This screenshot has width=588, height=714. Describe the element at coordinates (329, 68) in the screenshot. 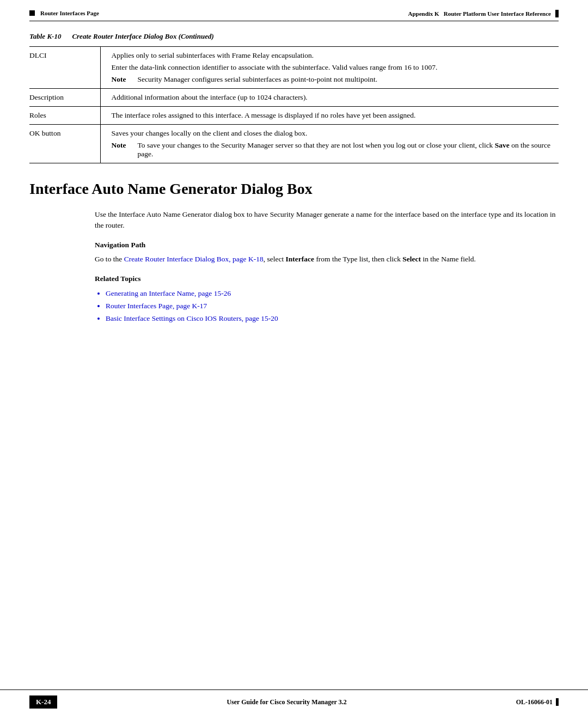

I see `table-cell-content: Applies only to serial subinterfaces wit…` at that location.